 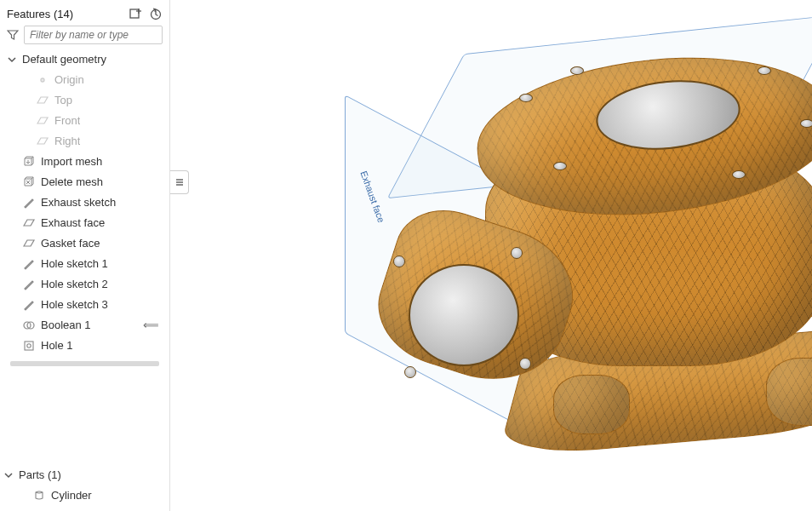 I want to click on tree-label: Hole sketch 2, so click(x=75, y=284).